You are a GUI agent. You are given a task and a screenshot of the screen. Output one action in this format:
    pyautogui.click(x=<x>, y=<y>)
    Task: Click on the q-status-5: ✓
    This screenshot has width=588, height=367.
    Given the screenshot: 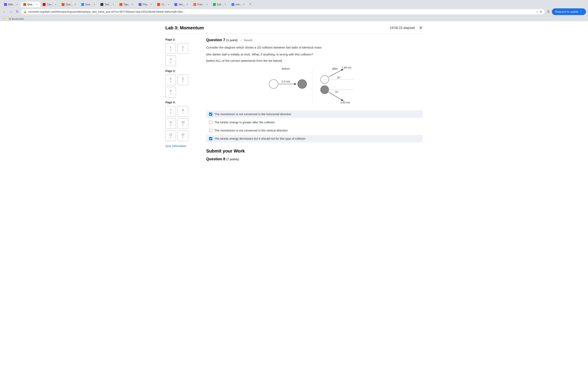 What is the action you would take?
    pyautogui.click(x=183, y=82)
    